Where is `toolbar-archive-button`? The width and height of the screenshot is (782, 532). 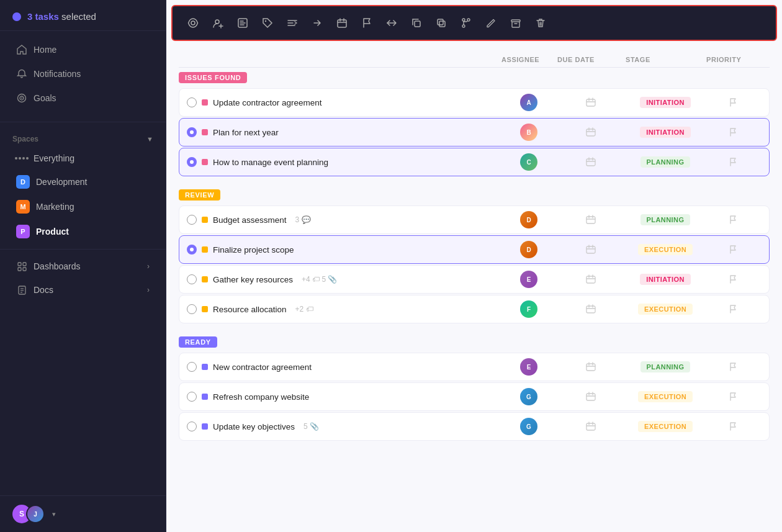 toolbar-archive-button is located at coordinates (516, 23).